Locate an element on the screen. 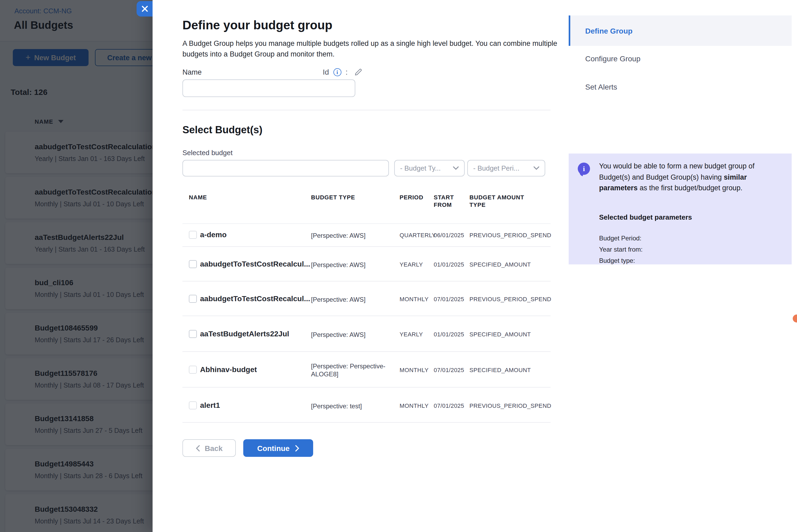 Image resolution: width=797 pixels, height=532 pixels. budget-table-row: aaTestBudgetAlerts22Jul [Perspective: AW… is located at coordinates (367, 334).